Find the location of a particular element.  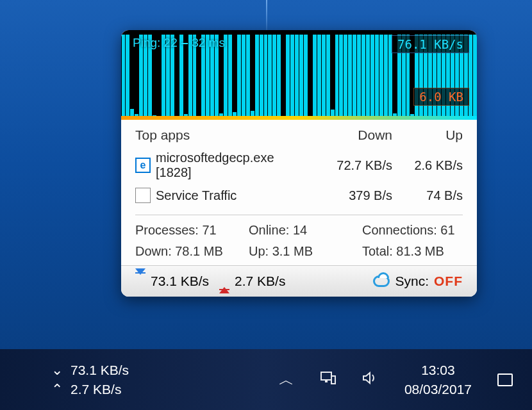

stat-down-total: Down: 78.1 MB is located at coordinates (186, 251).